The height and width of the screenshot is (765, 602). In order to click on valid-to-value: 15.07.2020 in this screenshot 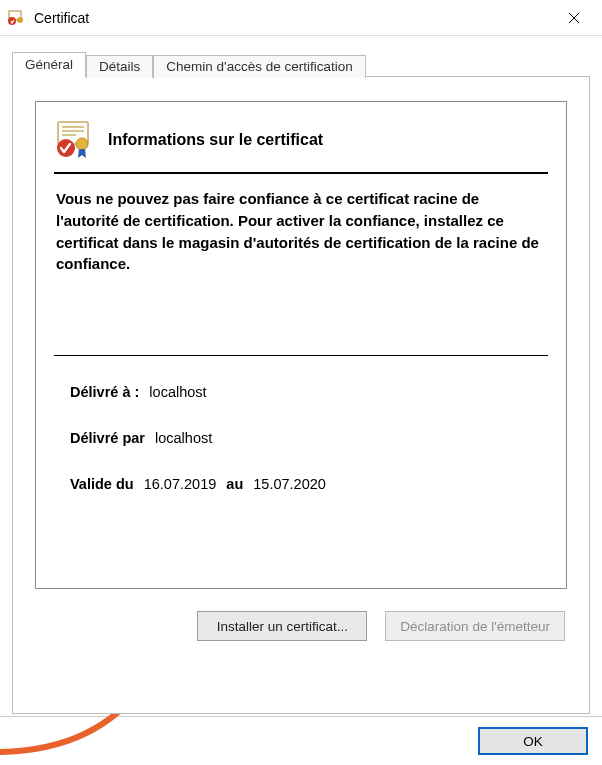, I will do `click(290, 484)`.